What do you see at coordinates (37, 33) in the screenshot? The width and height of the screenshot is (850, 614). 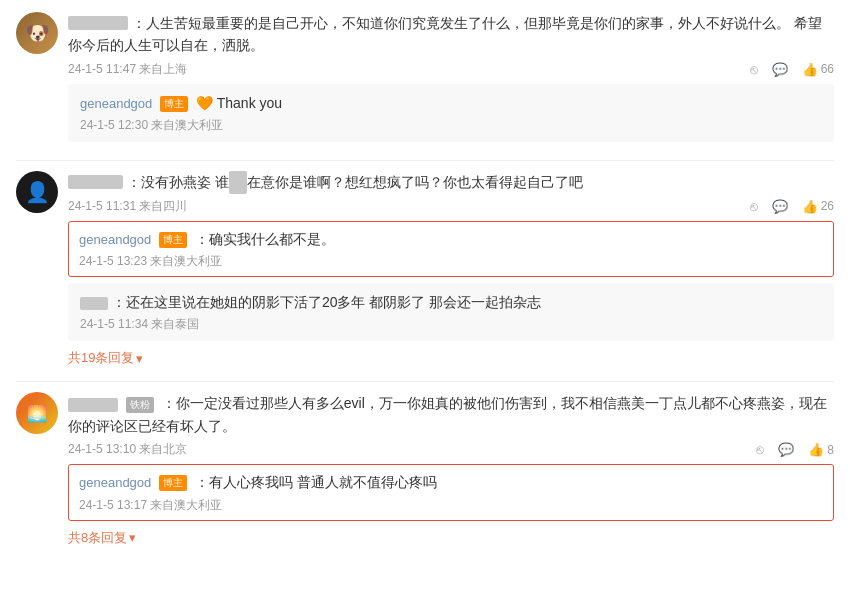 I see `avatar-1: 🐶` at bounding box center [37, 33].